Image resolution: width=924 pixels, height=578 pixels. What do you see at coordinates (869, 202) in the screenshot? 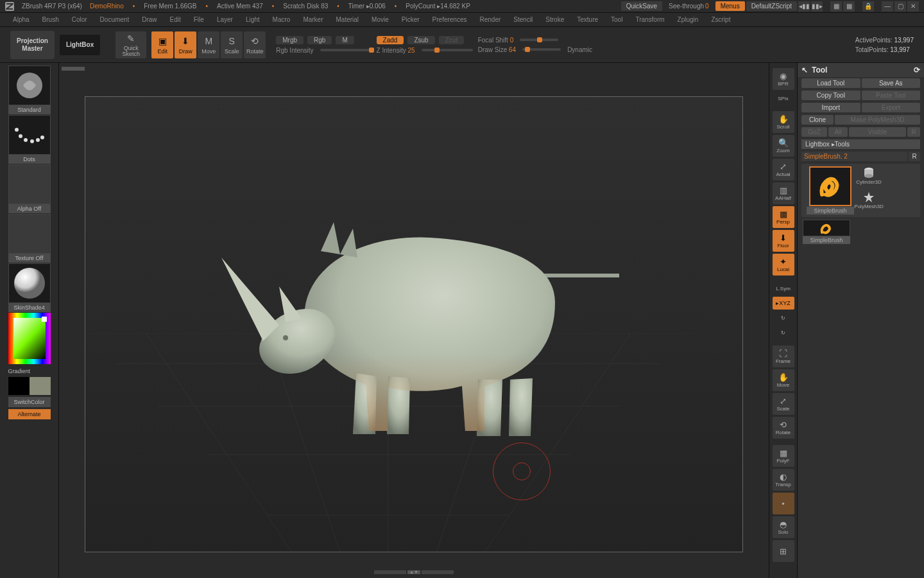
I see `tool-item-polymesh3d: PolyMesh3D` at bounding box center [869, 202].